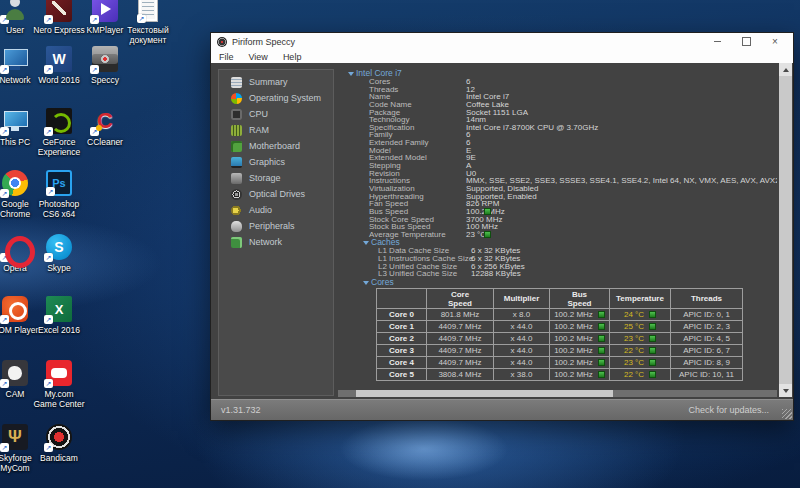 This screenshot has width=800, height=488. Describe the element at coordinates (105, 11) in the screenshot. I see `kmplayer-app-icon: ↗` at that location.